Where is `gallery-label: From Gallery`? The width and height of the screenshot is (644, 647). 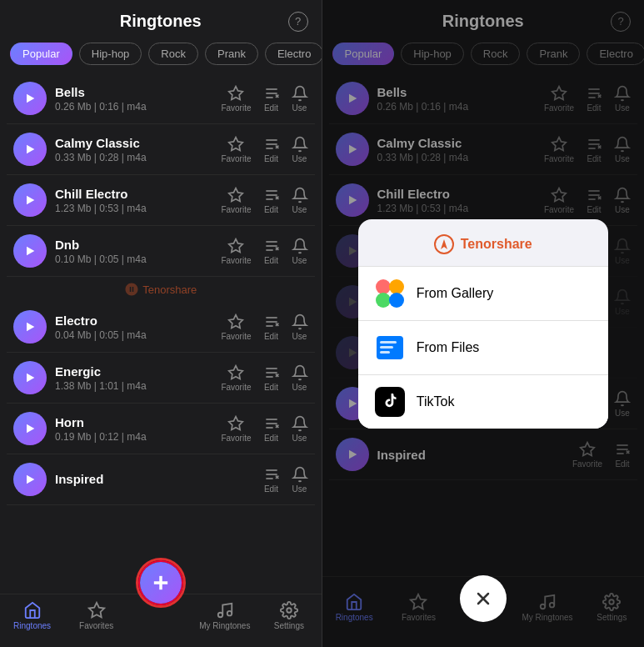 gallery-label: From Gallery is located at coordinates (455, 293).